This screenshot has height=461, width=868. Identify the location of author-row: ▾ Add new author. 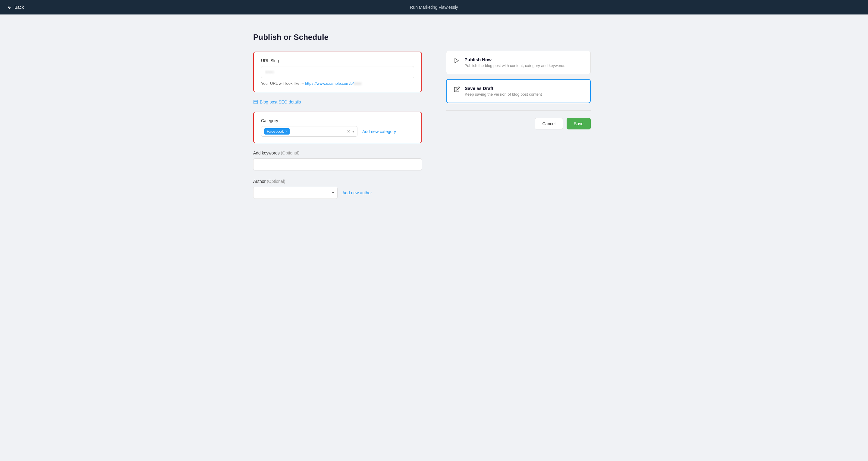
(338, 193).